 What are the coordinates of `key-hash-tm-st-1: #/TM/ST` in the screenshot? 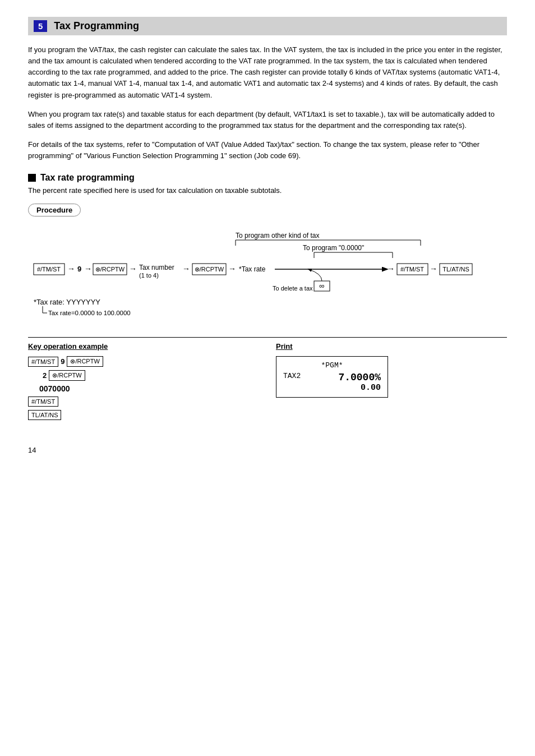 It's located at (43, 362).